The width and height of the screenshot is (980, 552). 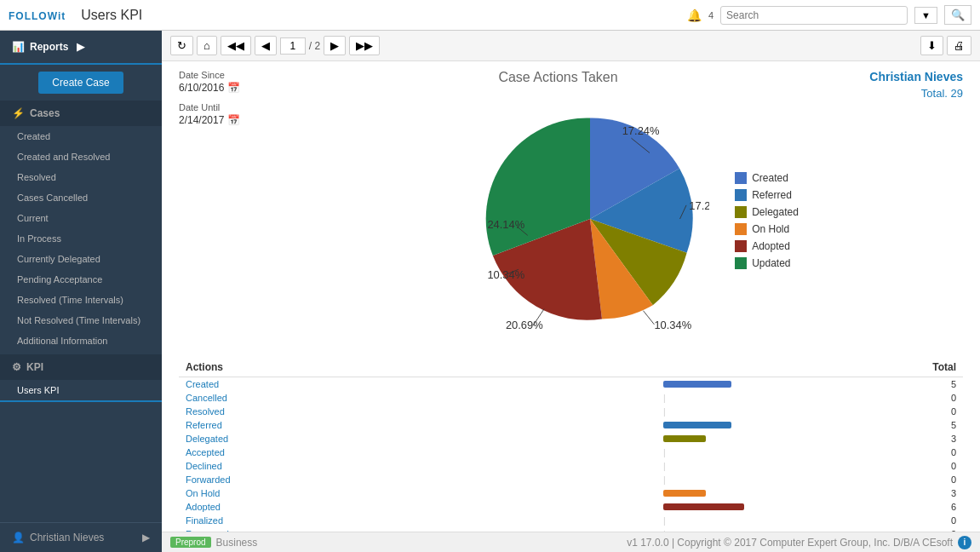 I want to click on sidebar-item-currently-delegated: Currently Delegated, so click(x=81, y=259).